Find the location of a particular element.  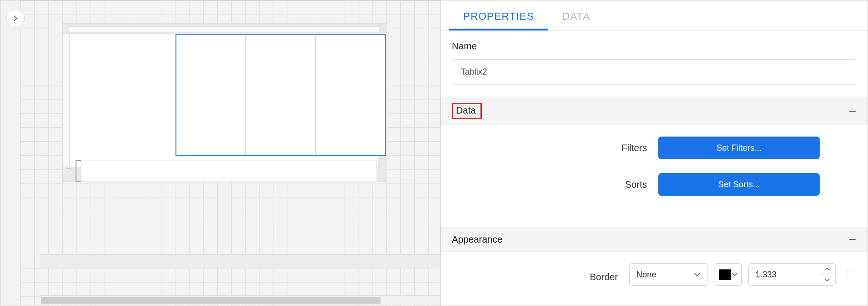

section-title-appearance: Appearance is located at coordinates (477, 239).